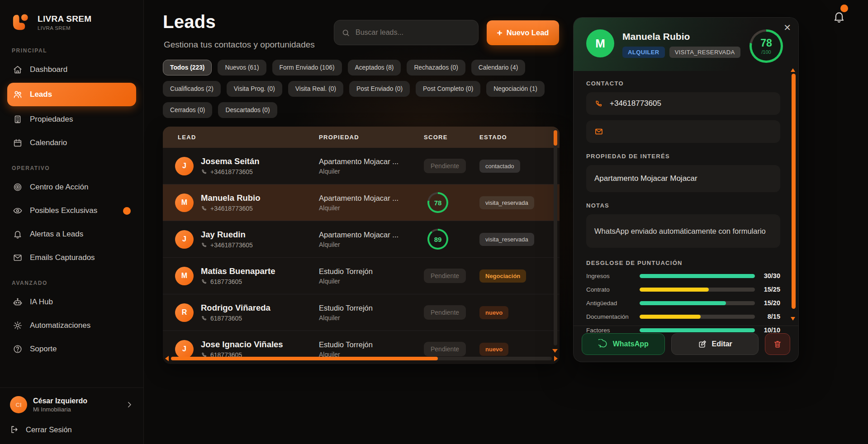  What do you see at coordinates (192, 89) in the screenshot?
I see `filter-chip-cualificados: Cualificados (2)` at bounding box center [192, 89].